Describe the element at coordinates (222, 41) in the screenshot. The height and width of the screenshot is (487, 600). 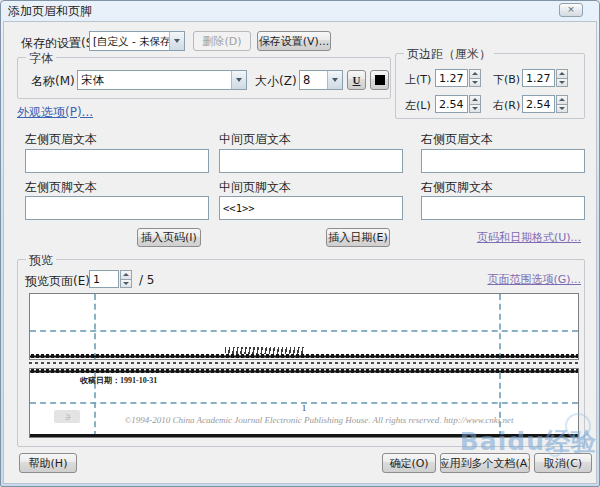
I see `delete-button: 删除(D)` at that location.